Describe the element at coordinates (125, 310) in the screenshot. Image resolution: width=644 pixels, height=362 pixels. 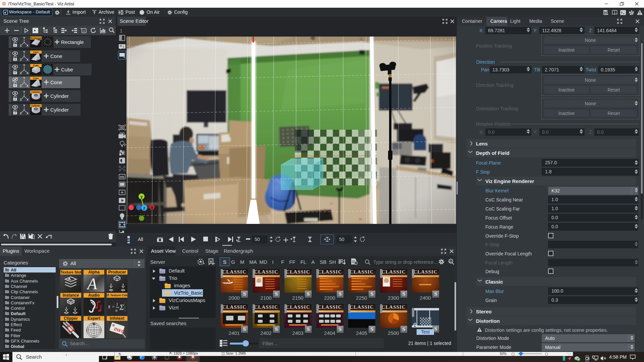
I see `svg-text: b` at that location.